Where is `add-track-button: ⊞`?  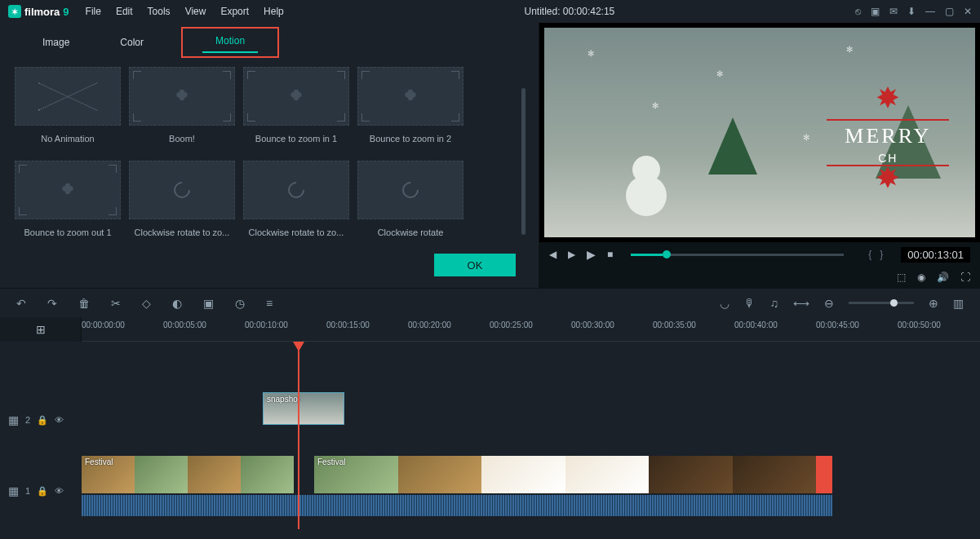
add-track-button: ⊞ is located at coordinates (41, 329).